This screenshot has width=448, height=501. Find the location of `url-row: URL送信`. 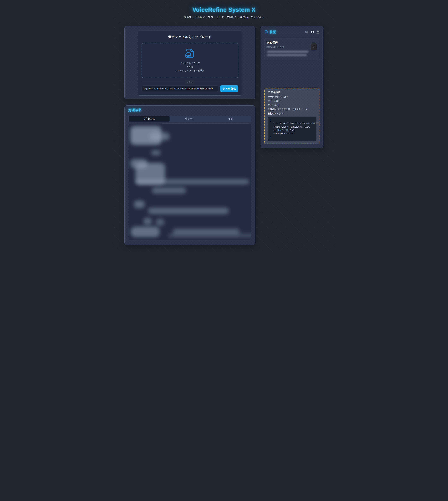

url-row: URL送信 is located at coordinates (190, 89).